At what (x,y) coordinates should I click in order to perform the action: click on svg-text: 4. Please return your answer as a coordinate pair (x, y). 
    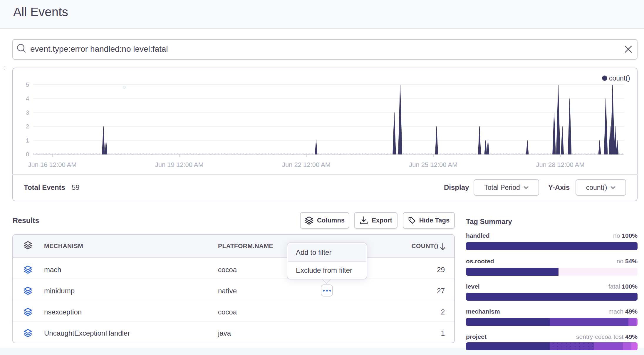
    Looking at the image, I should click on (28, 98).